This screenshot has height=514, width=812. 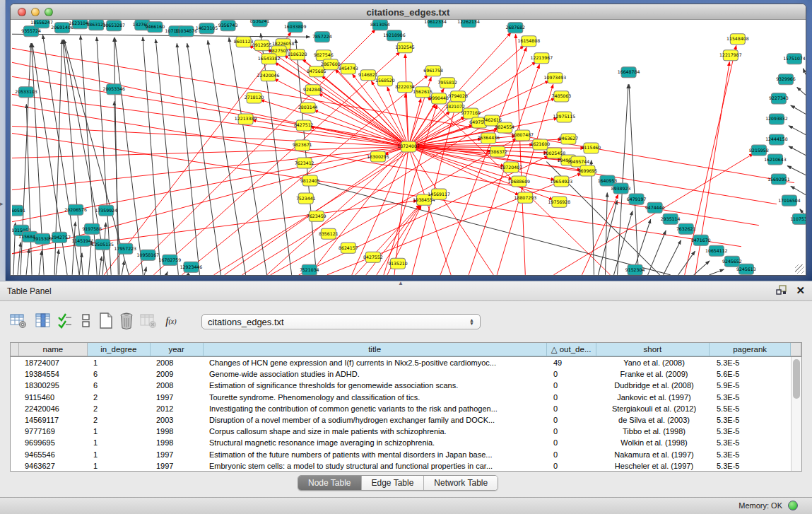 I want to click on table-cell: 14569117, so click(x=54, y=420).